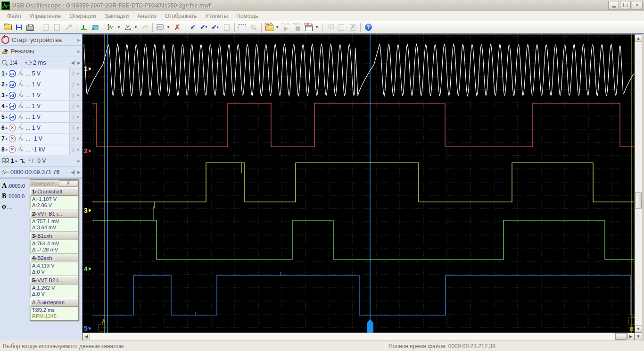 The image size is (644, 351). What do you see at coordinates (12, 85) in the screenshot?
I see `channel-input-icon: 2` at bounding box center [12, 85].